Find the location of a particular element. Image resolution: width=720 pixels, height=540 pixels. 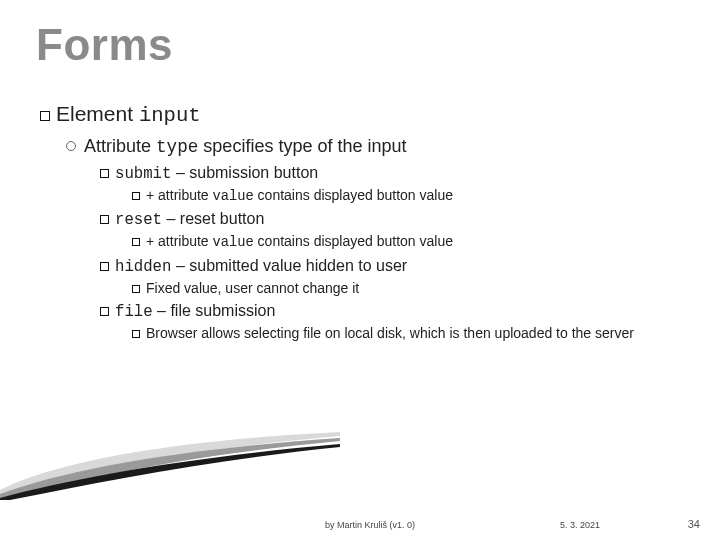

code: file is located at coordinates (134, 312).